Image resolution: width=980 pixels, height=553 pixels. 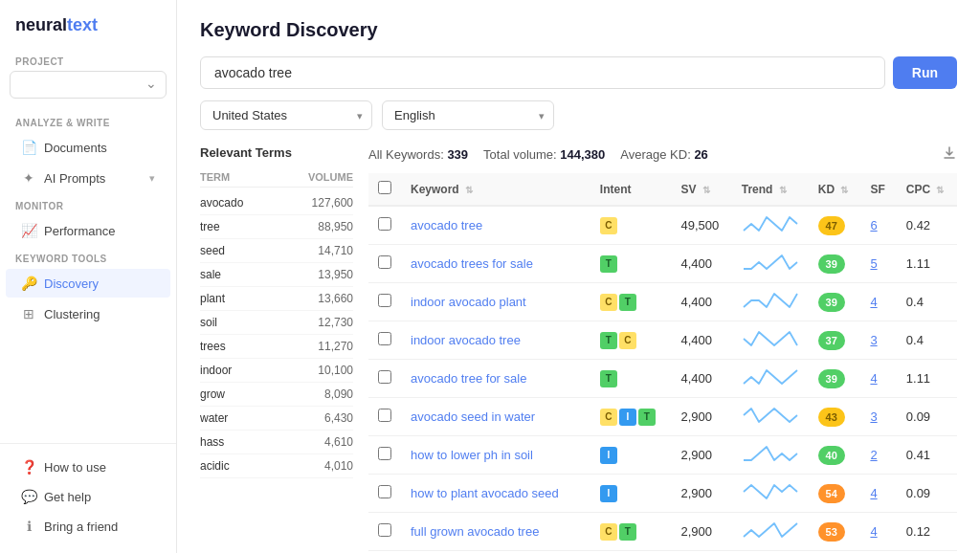 What do you see at coordinates (484, 494) in the screenshot?
I see `keyword-link: how to plant avocado seed` at bounding box center [484, 494].